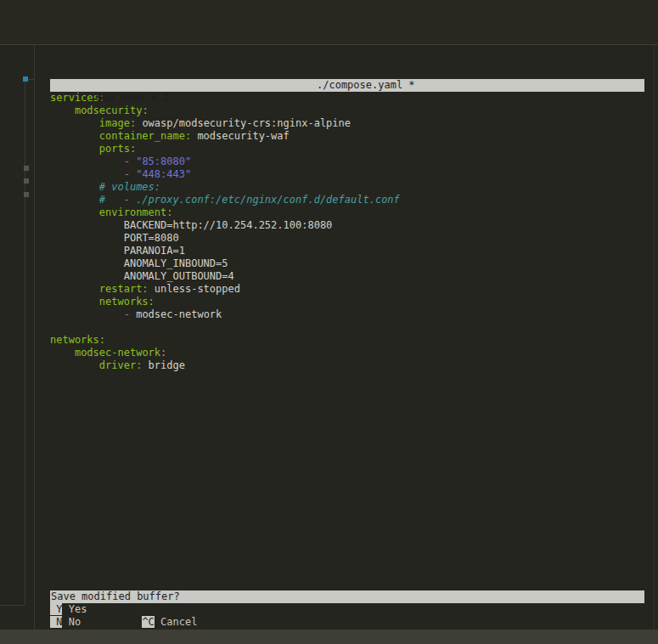 The width and height of the screenshot is (658, 644). What do you see at coordinates (347, 150) in the screenshot?
I see `code-line: ports:` at bounding box center [347, 150].